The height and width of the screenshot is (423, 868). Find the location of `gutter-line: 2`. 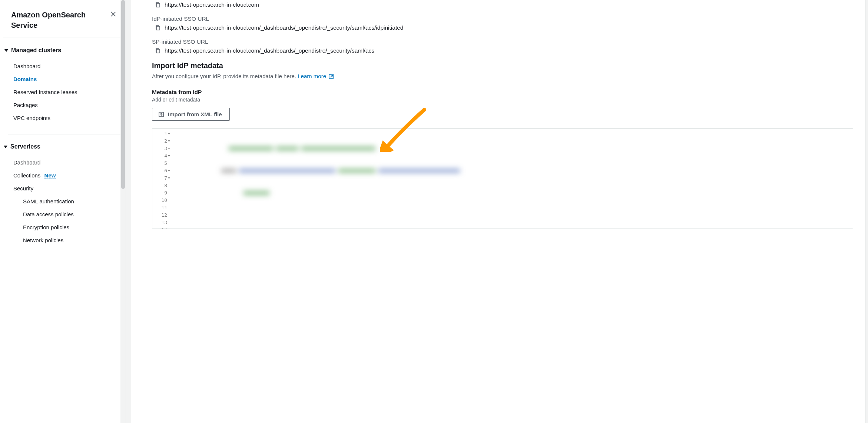

gutter-line: 2 is located at coordinates (162, 141).